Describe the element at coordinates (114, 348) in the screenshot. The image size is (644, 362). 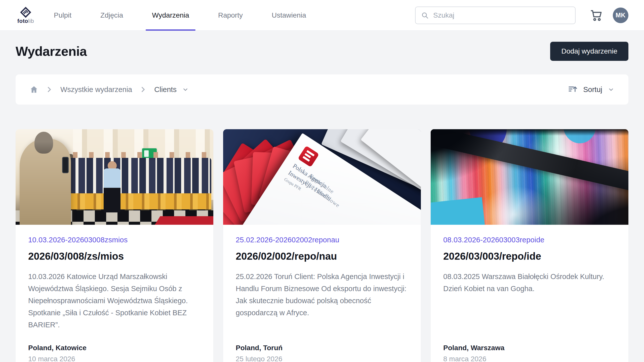
I see `event-location: Poland, Katowice` at that location.